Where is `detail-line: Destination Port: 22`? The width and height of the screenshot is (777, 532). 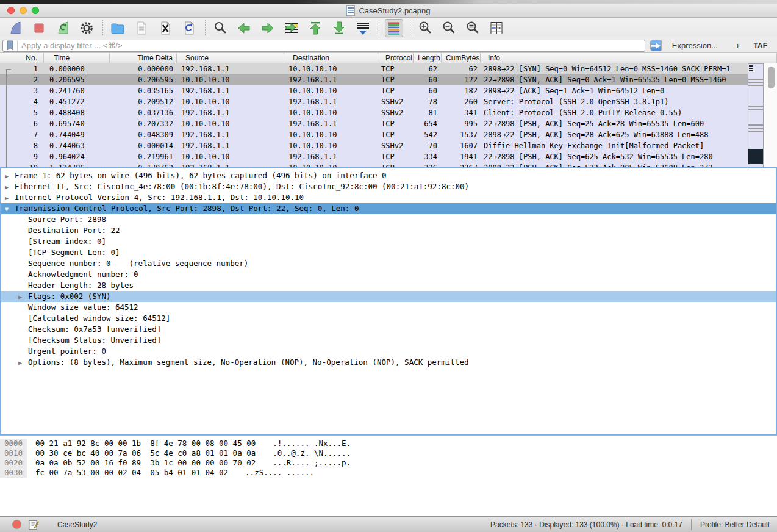
detail-line: Destination Port: 22 is located at coordinates (389, 231).